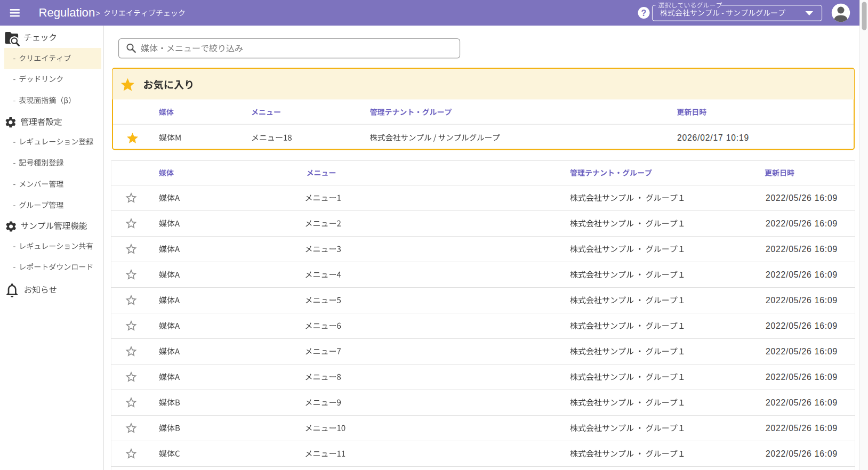 Image resolution: width=868 pixels, height=470 pixels. I want to click on svg-text: 2026/02/17 10:19, so click(713, 137).